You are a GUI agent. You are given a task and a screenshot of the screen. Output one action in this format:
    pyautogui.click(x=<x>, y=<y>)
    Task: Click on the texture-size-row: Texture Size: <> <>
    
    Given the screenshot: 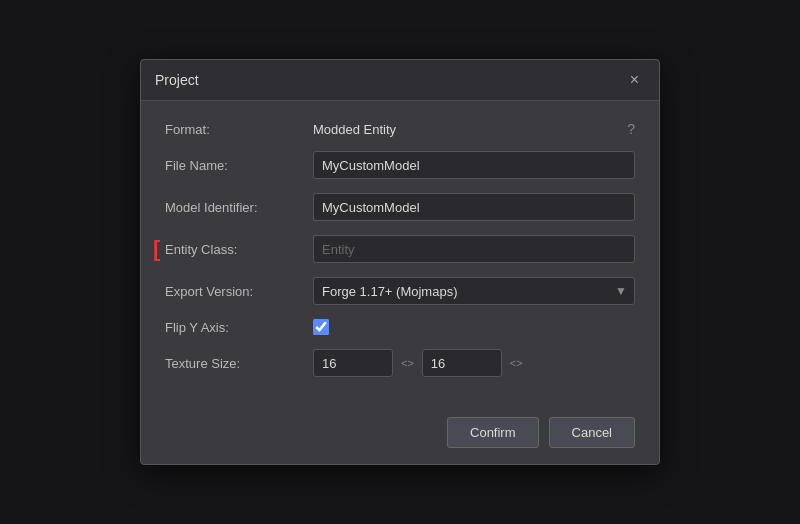 What is the action you would take?
    pyautogui.click(x=400, y=363)
    